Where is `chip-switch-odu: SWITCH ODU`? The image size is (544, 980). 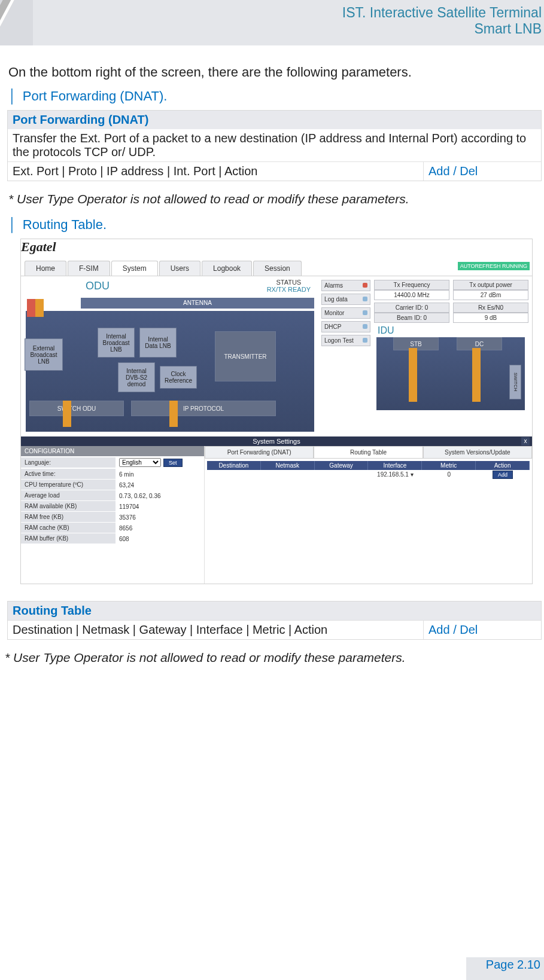 chip-switch-odu: SWITCH ODU is located at coordinates (77, 408).